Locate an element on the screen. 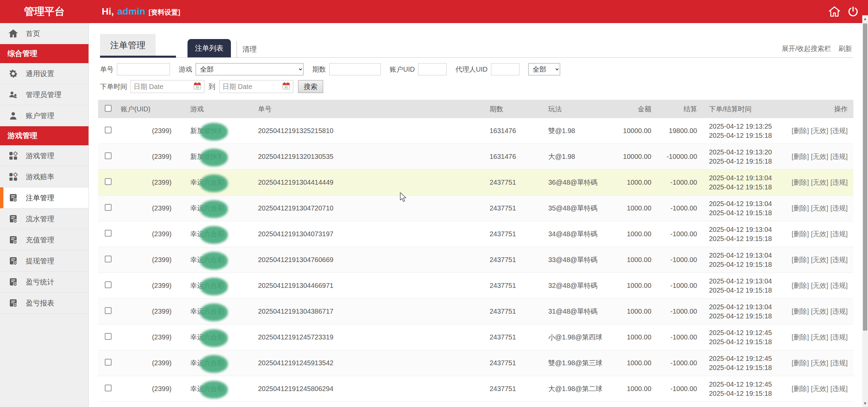 The image size is (868, 407). cell-play: 小@1.98@第四球 is located at coordinates (584, 337).